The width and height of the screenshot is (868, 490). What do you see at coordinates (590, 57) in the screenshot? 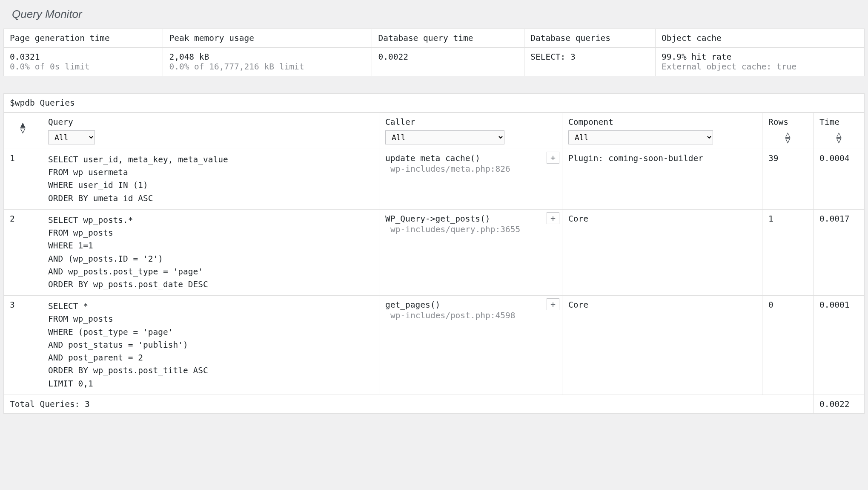
I see `stat-value: SELECT: 3` at bounding box center [590, 57].